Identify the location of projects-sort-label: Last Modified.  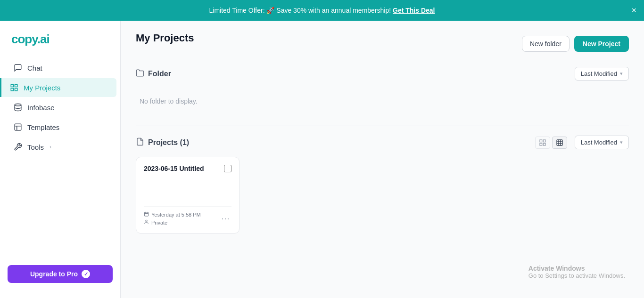
(599, 142).